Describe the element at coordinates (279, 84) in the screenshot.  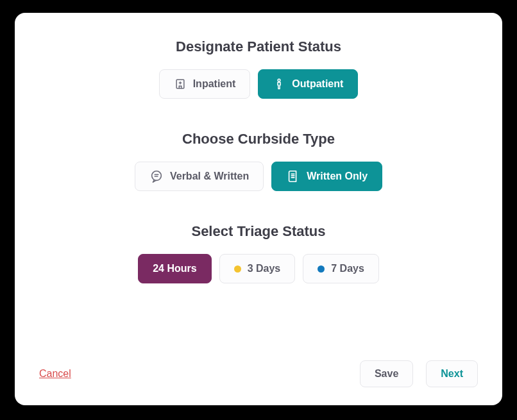
I see `person-icon` at that location.